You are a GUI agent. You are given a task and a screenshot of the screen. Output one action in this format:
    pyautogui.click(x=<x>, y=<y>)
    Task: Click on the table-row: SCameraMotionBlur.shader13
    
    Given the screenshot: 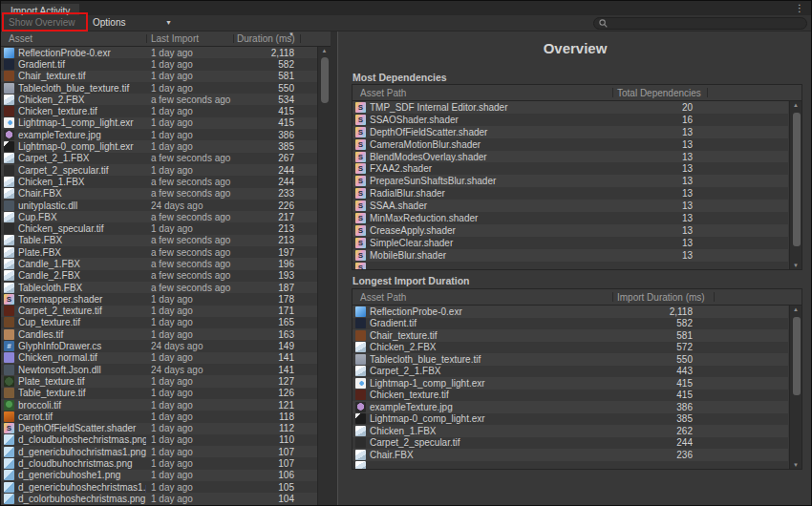 What is the action you would take?
    pyautogui.click(x=570, y=145)
    